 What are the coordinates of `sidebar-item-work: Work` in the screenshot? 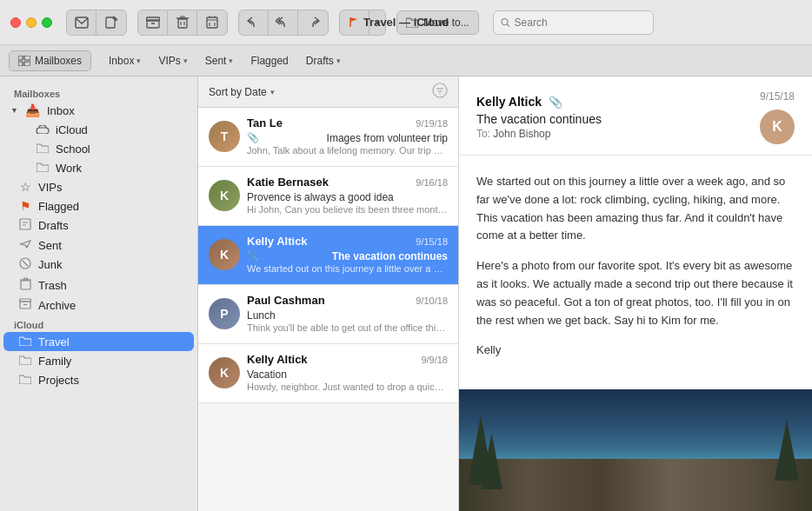 It's located at (99, 168).